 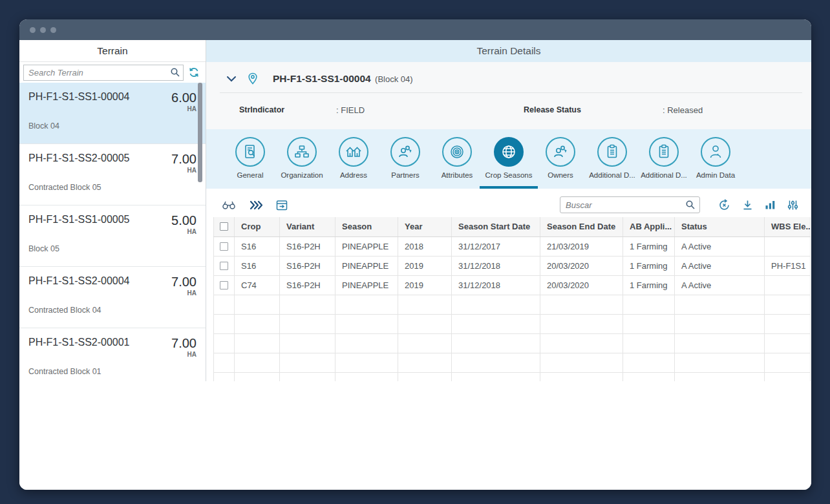 I want to click on column-header: Crop, so click(x=257, y=227).